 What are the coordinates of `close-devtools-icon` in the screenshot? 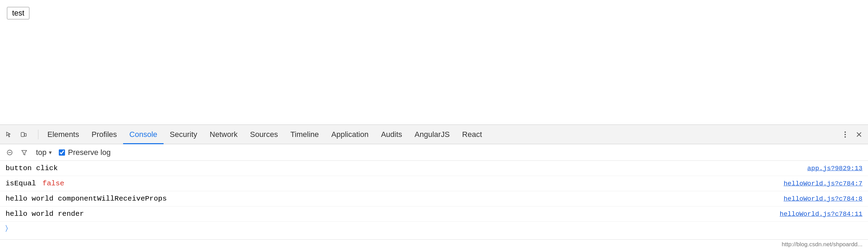 It's located at (859, 135).